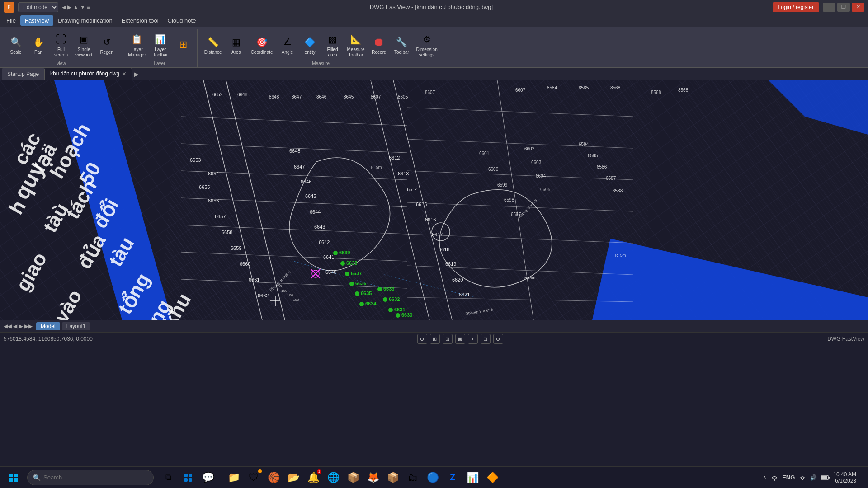 The image size is (868, 488). I want to click on angle-button: ∠ Angle, so click(288, 45).